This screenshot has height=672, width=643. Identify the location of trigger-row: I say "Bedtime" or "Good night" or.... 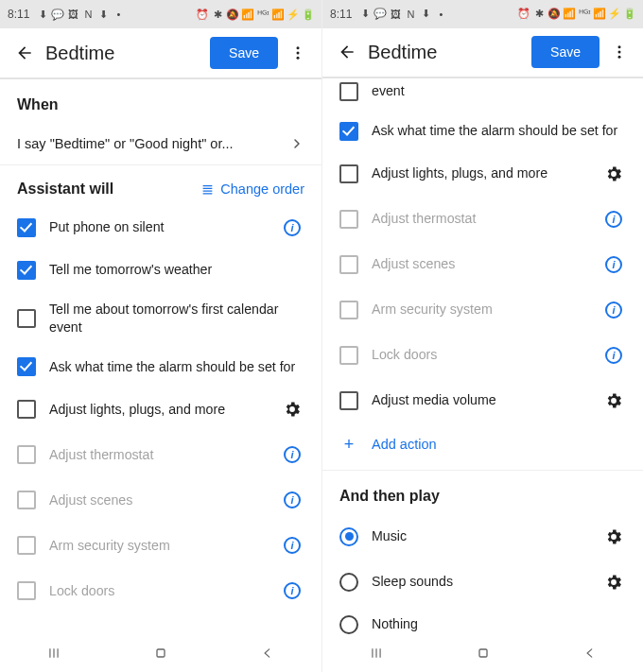
(161, 144).